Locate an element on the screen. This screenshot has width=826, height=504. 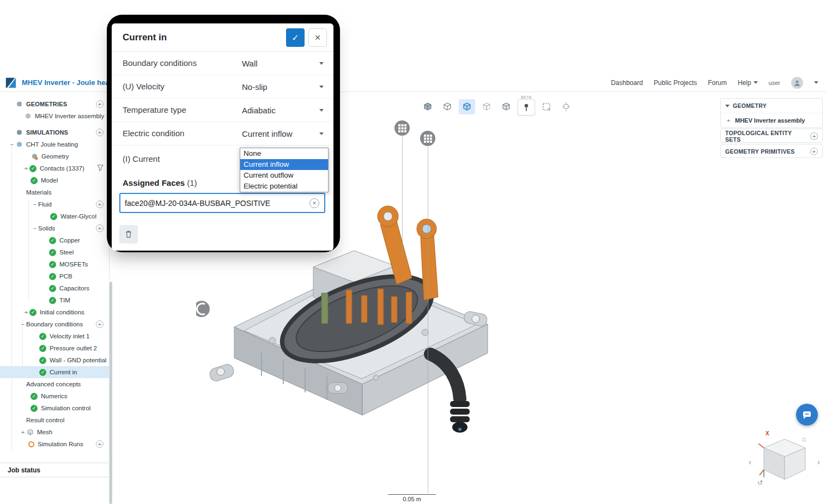
rotate-left-chevron: ‹ is located at coordinates (750, 462).